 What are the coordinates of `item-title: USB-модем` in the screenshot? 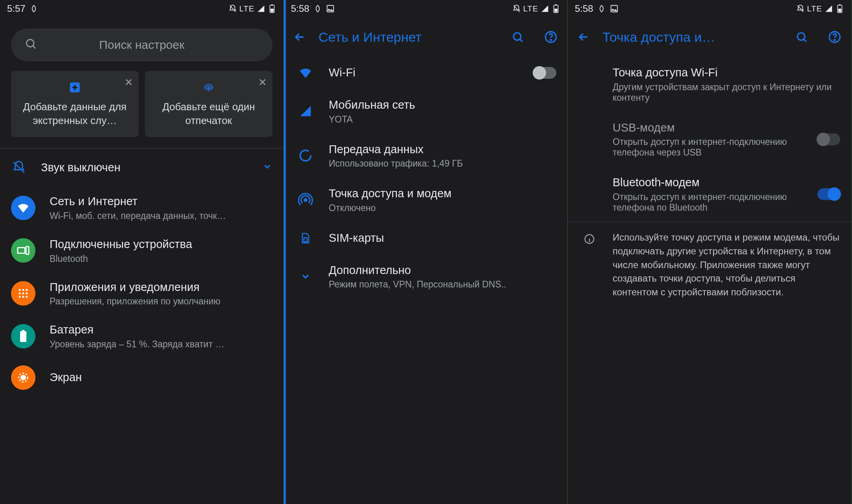 It's located at (710, 128).